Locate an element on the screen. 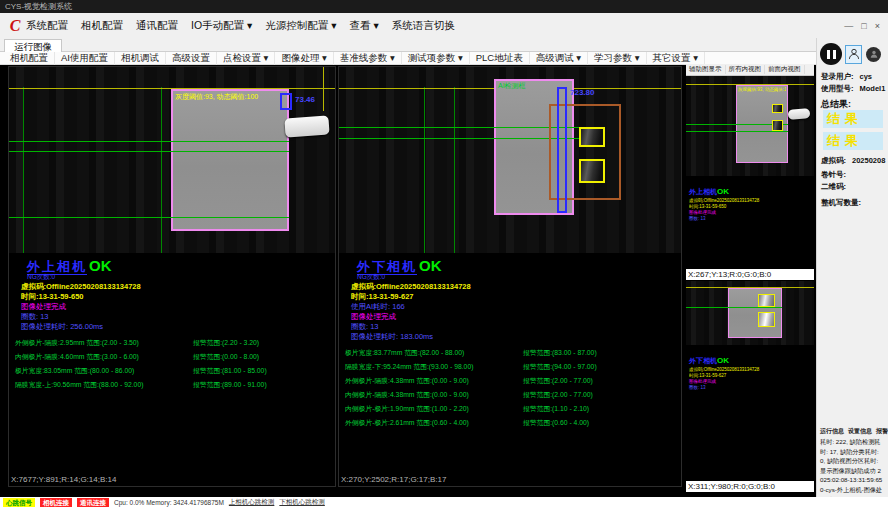 This screenshot has height=522, width=888. menu-item-light-control: 光源控制配置 ▾ is located at coordinates (300, 26).